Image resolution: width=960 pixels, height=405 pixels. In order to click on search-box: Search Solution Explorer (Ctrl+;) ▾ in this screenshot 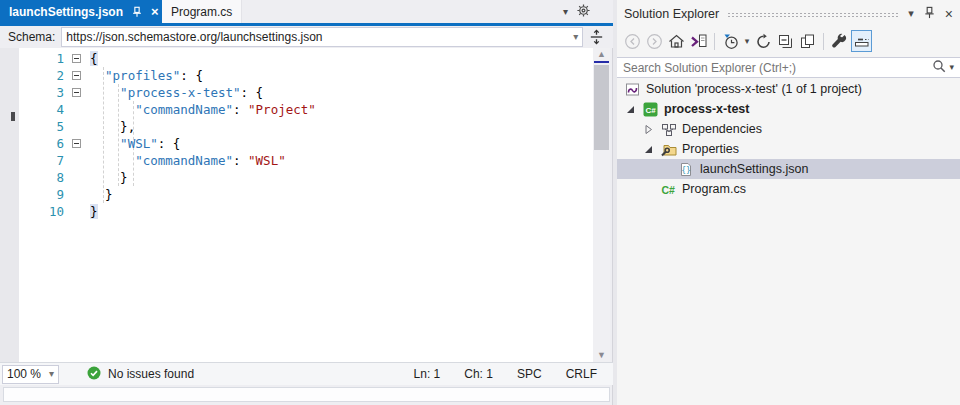, I will do `click(788, 68)`.